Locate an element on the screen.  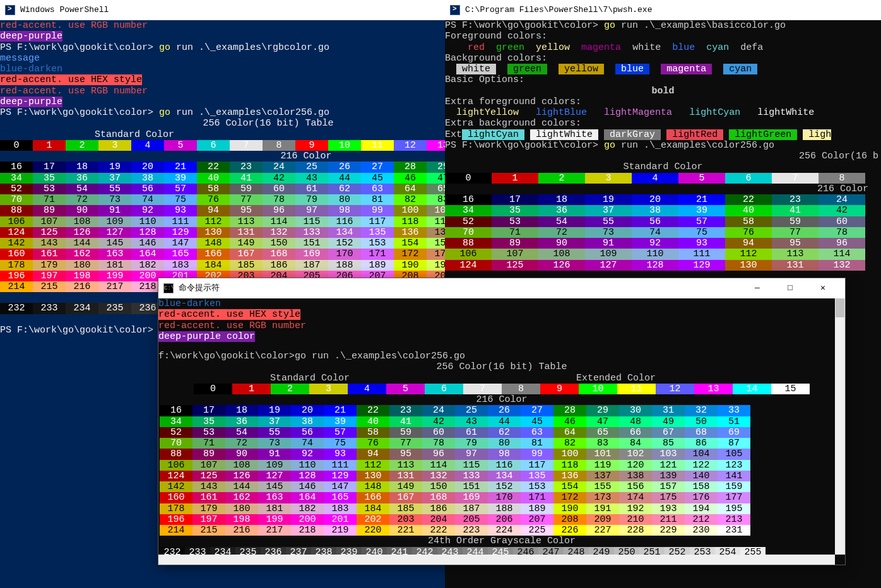
color-cell-16: 16 is located at coordinates (468, 199).